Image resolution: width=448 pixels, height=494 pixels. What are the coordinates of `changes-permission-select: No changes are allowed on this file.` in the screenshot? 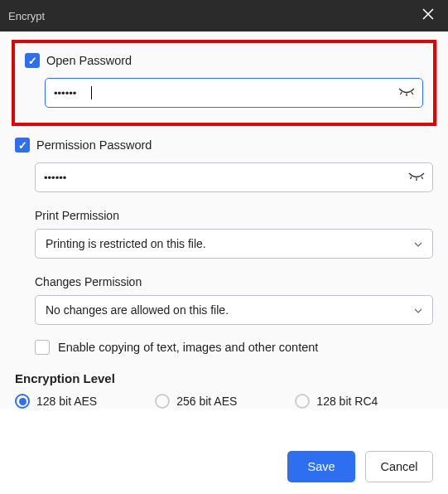 It's located at (234, 310).